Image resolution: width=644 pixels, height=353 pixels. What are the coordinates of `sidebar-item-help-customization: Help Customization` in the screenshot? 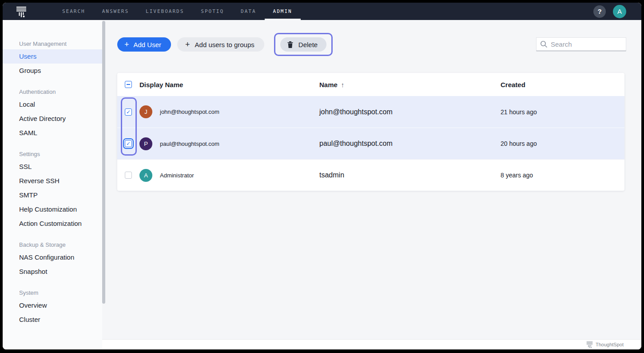 It's located at (52, 209).